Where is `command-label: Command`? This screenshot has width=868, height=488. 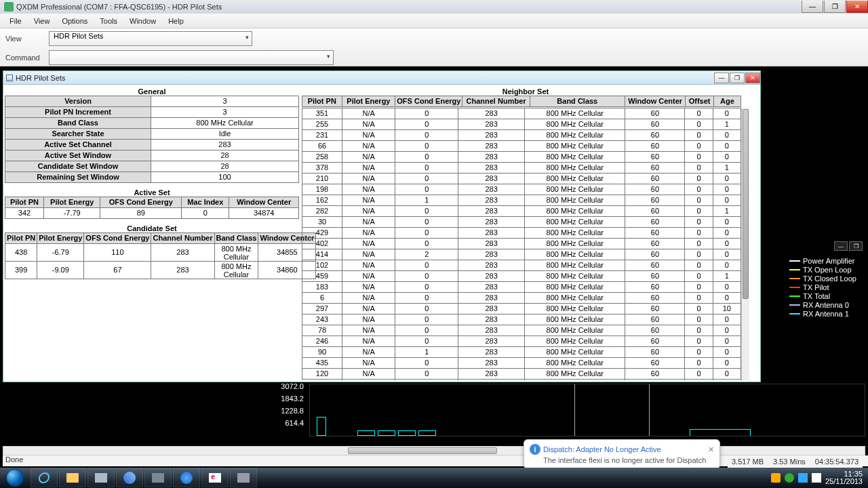
command-label: Command is located at coordinates (26, 58).